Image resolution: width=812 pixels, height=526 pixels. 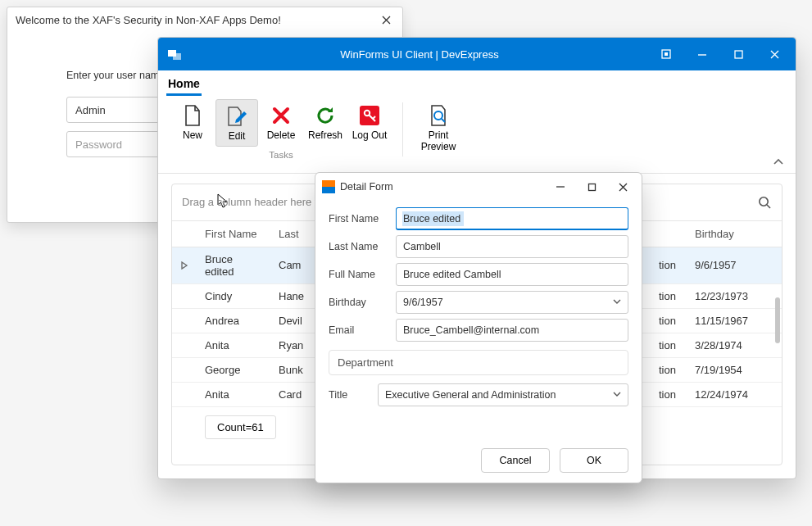 I want to click on cell-first: George, so click(x=234, y=370).